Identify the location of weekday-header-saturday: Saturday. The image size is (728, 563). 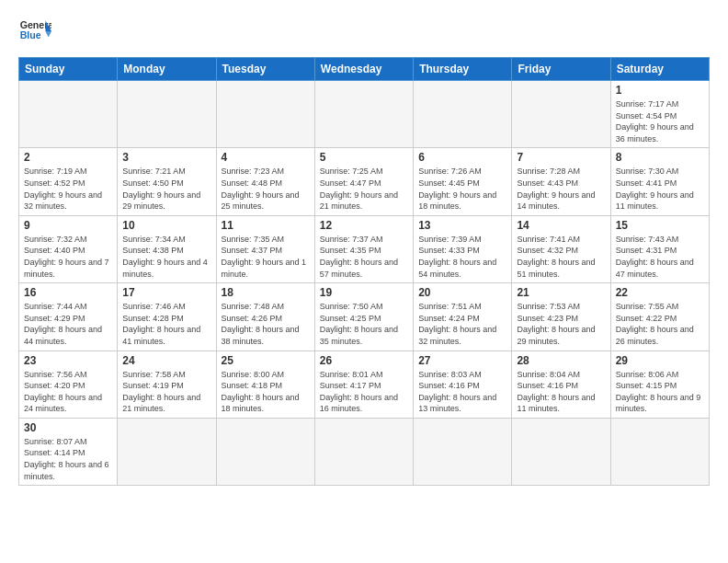
(660, 70).